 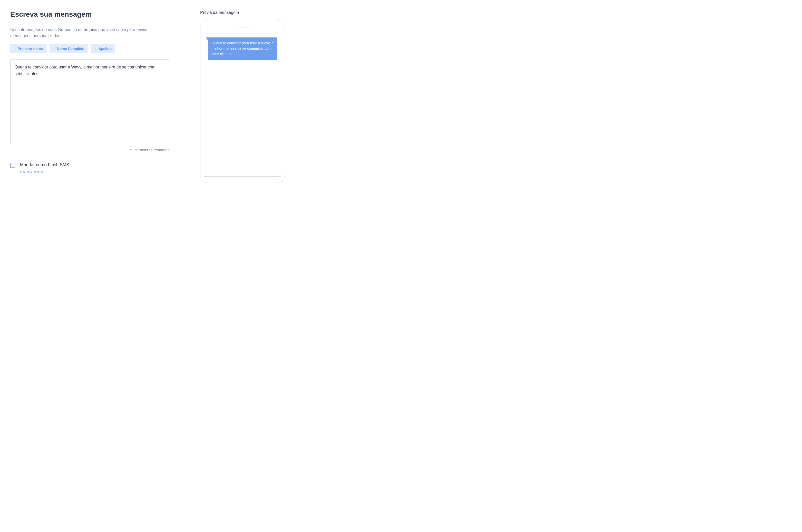 I want to click on page-subtitle: Use informações de seus Grupos ou do arq…, so click(x=90, y=33).